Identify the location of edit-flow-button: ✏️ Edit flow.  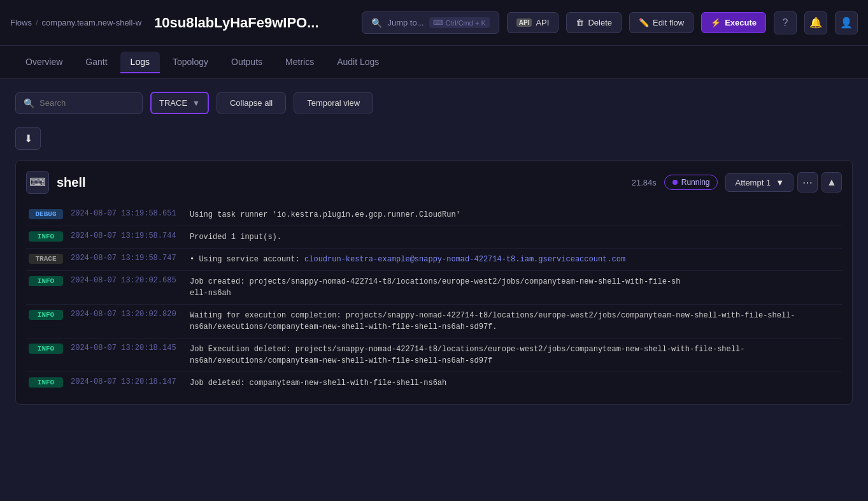
(661, 23).